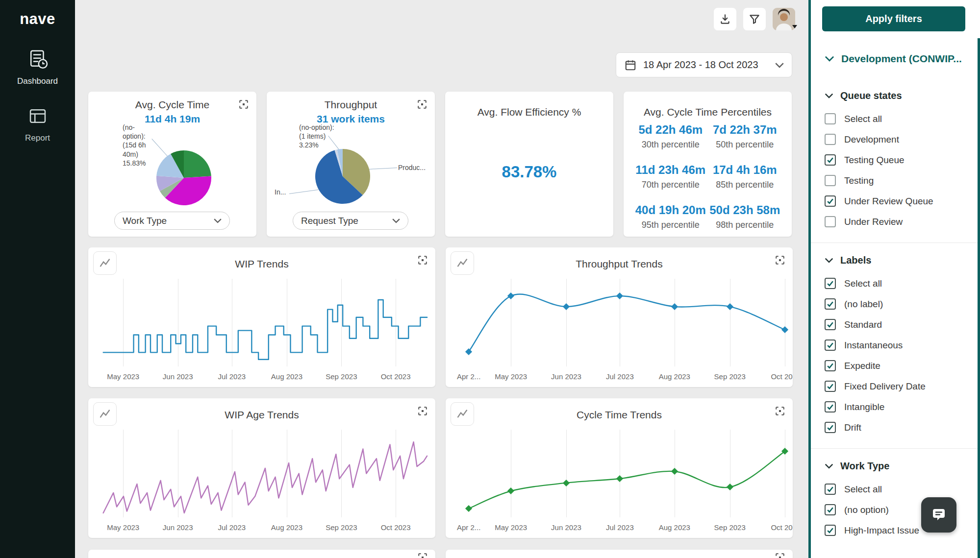 Image resolution: width=980 pixels, height=558 pixels. What do you see at coordinates (871, 96) in the screenshot?
I see `filter-section-title: Queue states` at bounding box center [871, 96].